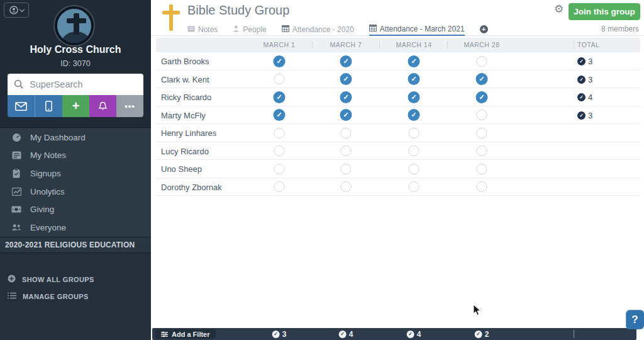  Describe the element at coordinates (279, 45) in the screenshot. I see `column-header-march-1: MARCH 1` at that location.